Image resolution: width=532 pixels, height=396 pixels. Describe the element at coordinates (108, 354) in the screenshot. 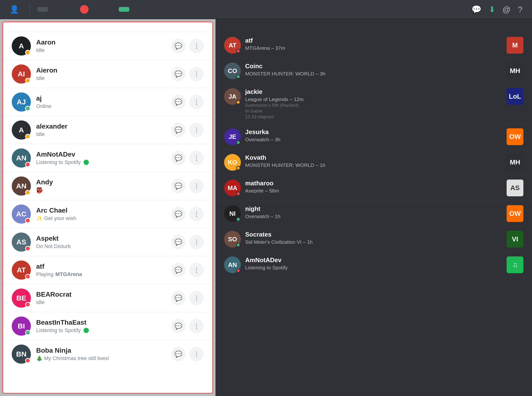

I see `friend-item: BN Boba Ninja 🎄 My Christmas tree still …` at that location.